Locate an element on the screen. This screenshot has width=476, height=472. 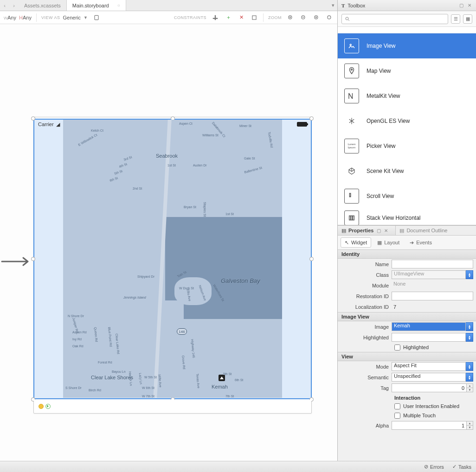
class-combo: UIImageView is located at coordinates (429, 274).